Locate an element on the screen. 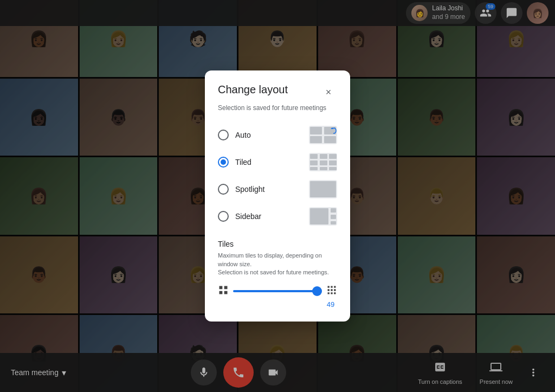 The width and height of the screenshot is (555, 392). radio-spotlight is located at coordinates (223, 189).